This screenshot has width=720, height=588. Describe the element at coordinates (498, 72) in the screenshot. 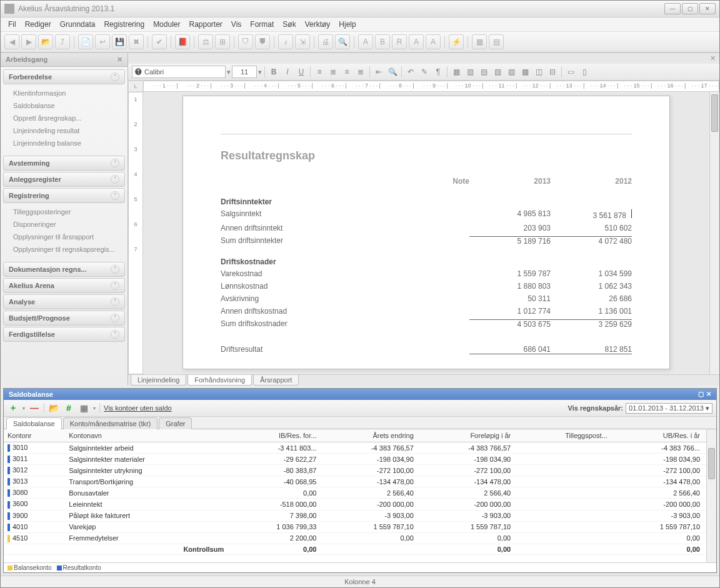

I see `table4-button: ▧` at that location.